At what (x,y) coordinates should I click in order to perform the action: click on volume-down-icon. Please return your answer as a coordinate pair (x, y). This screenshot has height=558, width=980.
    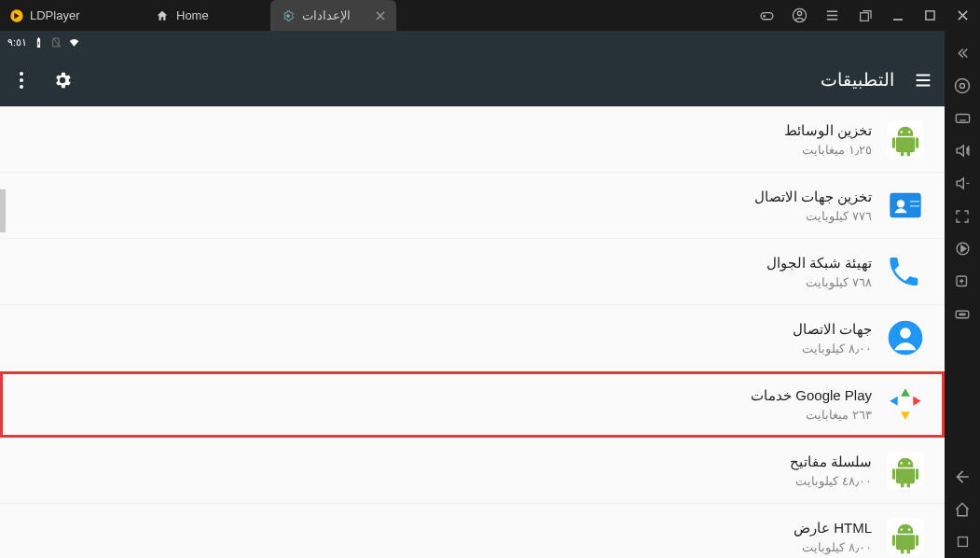
    Looking at the image, I should click on (962, 183).